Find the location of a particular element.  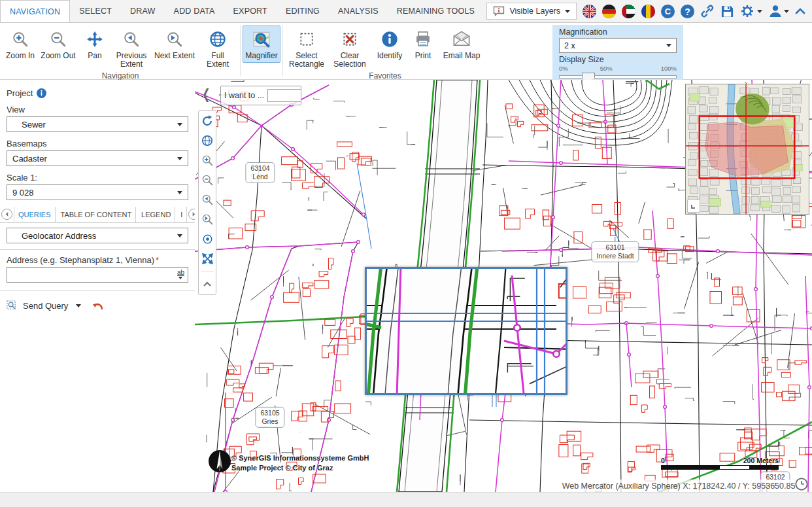

send-query-row: Send Query is located at coordinates (97, 306).